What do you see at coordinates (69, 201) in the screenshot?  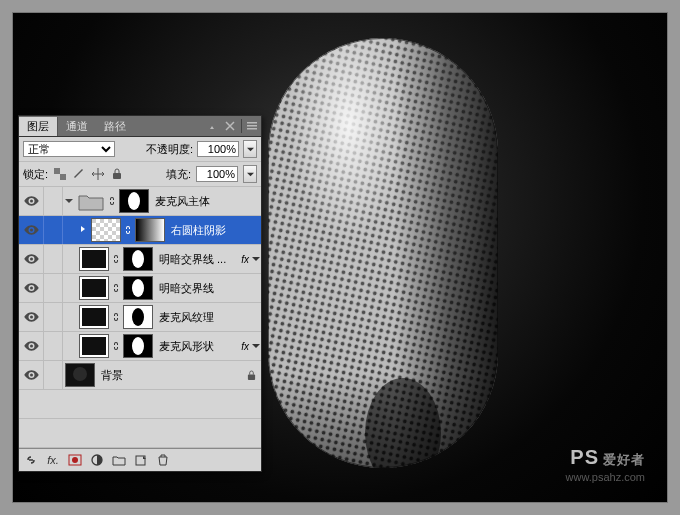 I see `disclosure-icon` at bounding box center [69, 201].